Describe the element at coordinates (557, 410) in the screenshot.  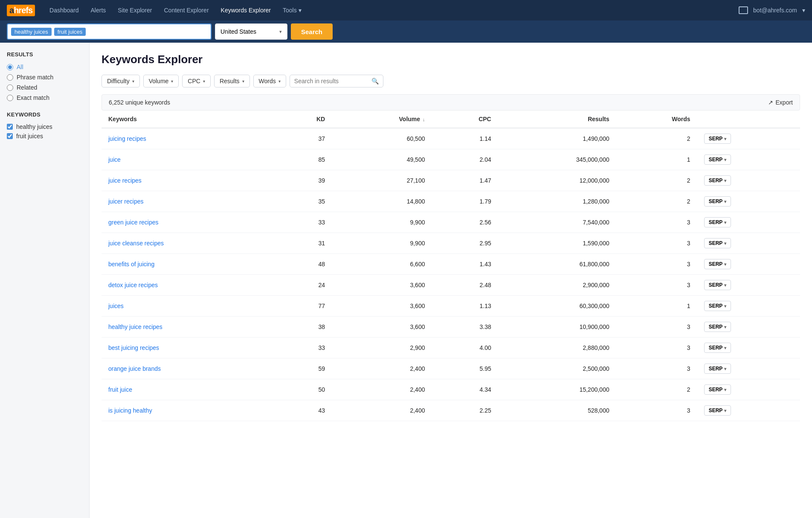
I see `cell-results: 528,000` at that location.